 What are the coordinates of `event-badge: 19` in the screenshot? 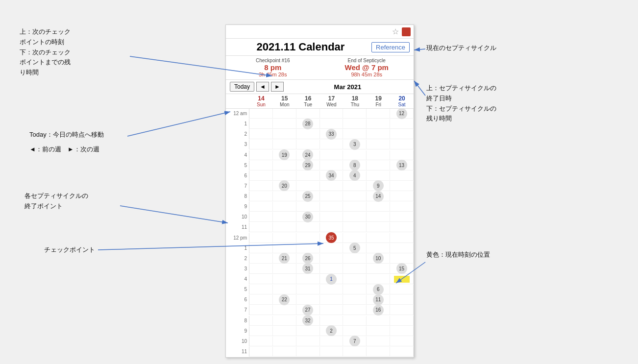 It's located at (284, 155).